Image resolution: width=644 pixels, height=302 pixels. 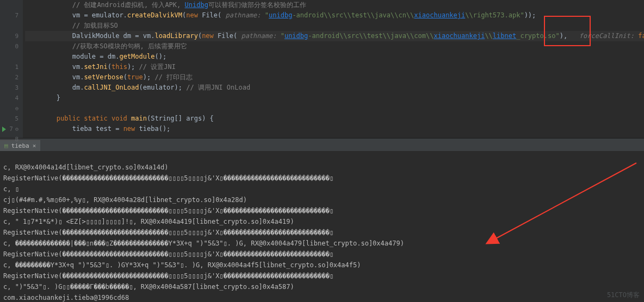 What do you see at coordinates (16, 77) in the screenshot?
I see `line-number: 2` at bounding box center [16, 77].